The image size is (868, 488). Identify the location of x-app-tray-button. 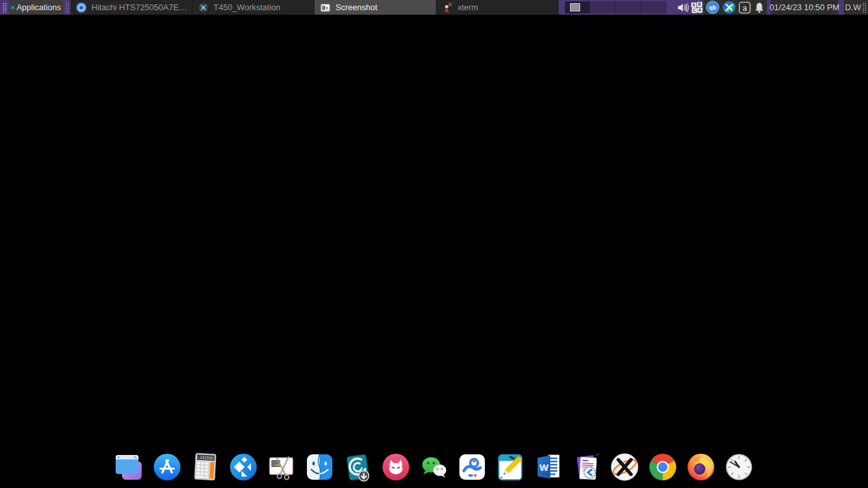
(729, 8).